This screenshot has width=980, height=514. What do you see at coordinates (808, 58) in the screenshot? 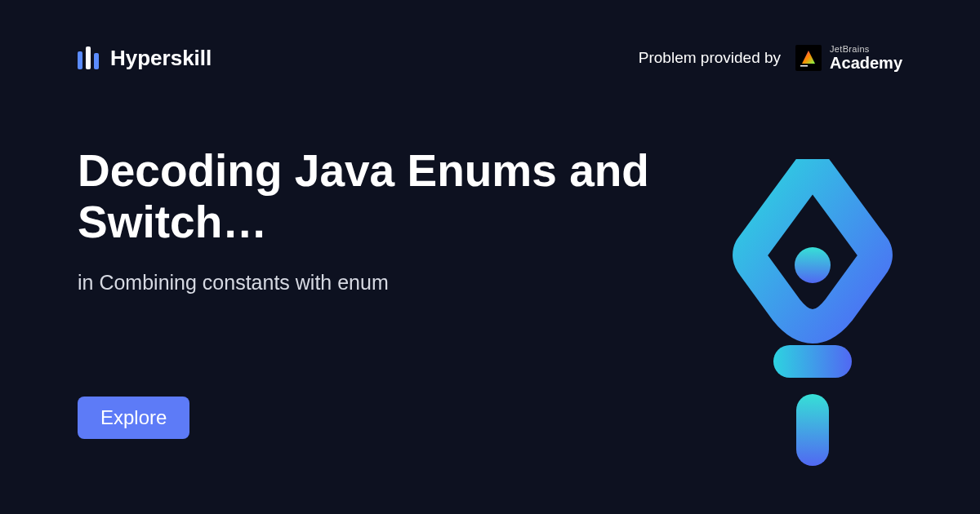
I see `jetbrains-icon` at bounding box center [808, 58].